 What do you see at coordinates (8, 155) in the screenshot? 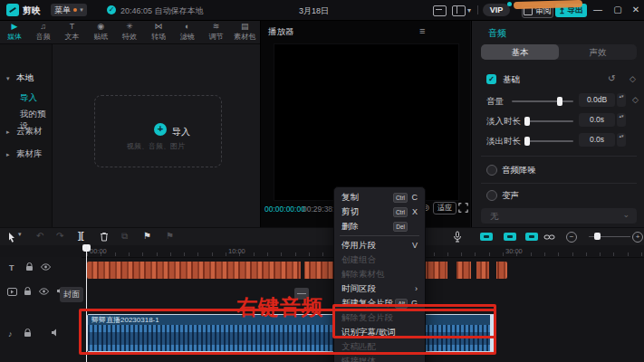
I see `caret-right-icon: ▸` at bounding box center [8, 155].